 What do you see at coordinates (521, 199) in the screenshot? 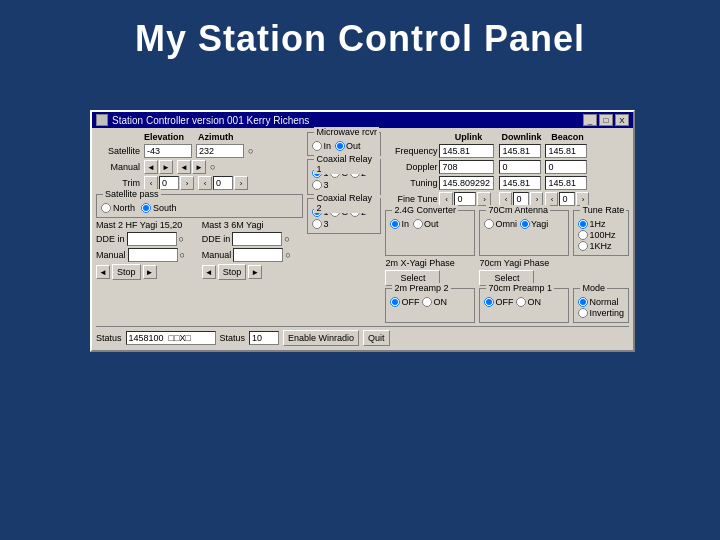
I see `finetune-dn-val` at bounding box center [521, 199].